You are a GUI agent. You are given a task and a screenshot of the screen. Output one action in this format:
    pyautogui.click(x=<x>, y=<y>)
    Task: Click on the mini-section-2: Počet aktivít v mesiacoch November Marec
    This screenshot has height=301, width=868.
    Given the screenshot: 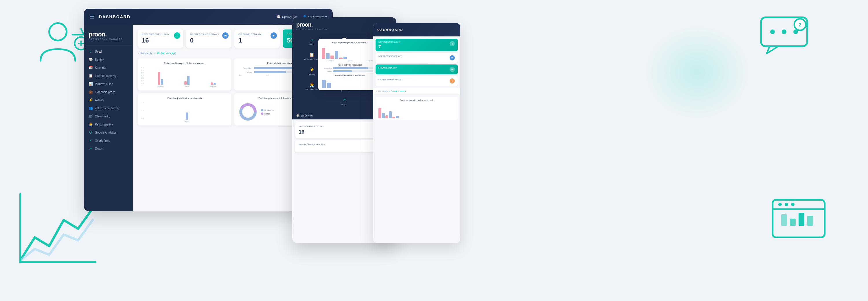 What is the action you would take?
    pyautogui.click(x=350, y=68)
    